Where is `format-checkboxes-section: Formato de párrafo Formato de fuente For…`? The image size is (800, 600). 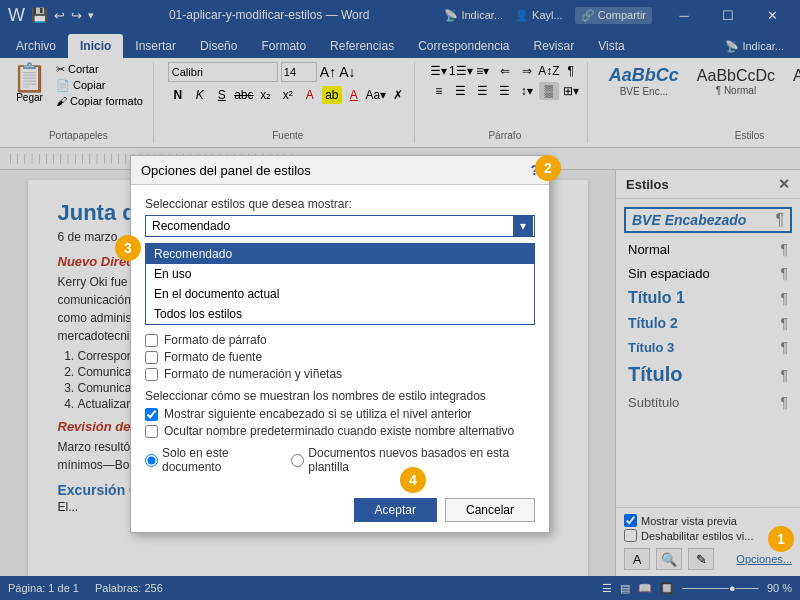
format-checkboxes-section: Formato de párrafo Formato de fuente For… is located at coordinates (340, 357).